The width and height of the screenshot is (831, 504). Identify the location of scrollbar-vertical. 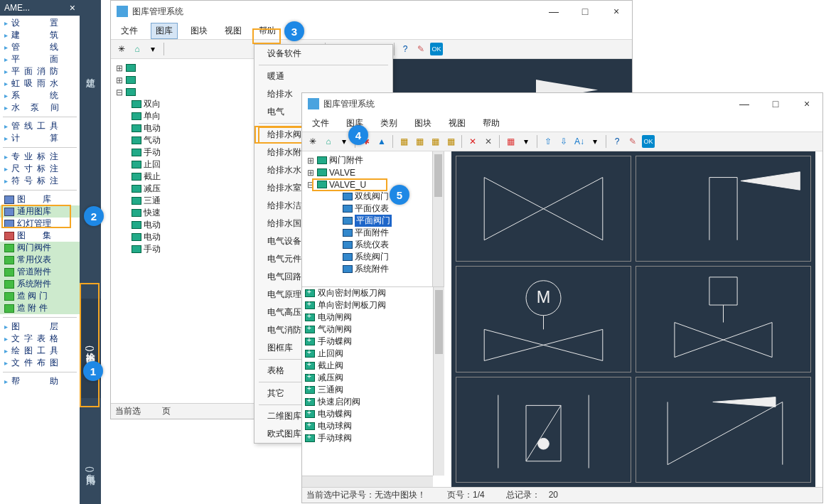
(438, 219).